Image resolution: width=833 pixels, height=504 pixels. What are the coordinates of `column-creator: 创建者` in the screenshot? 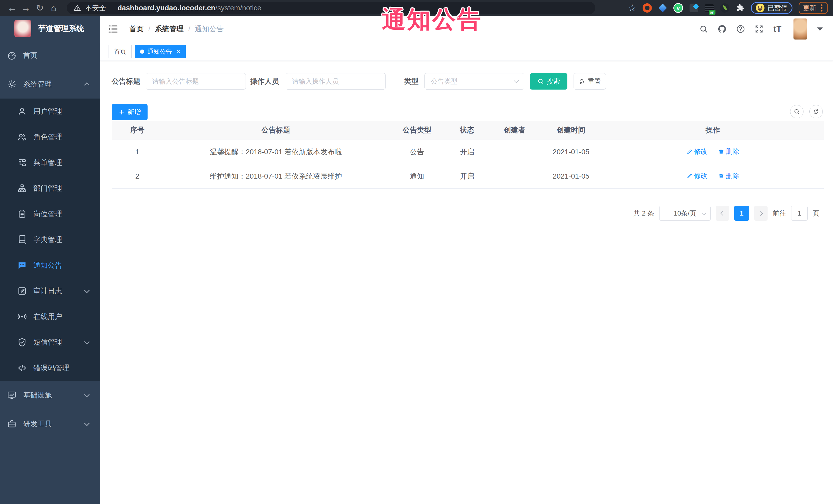 It's located at (515, 130).